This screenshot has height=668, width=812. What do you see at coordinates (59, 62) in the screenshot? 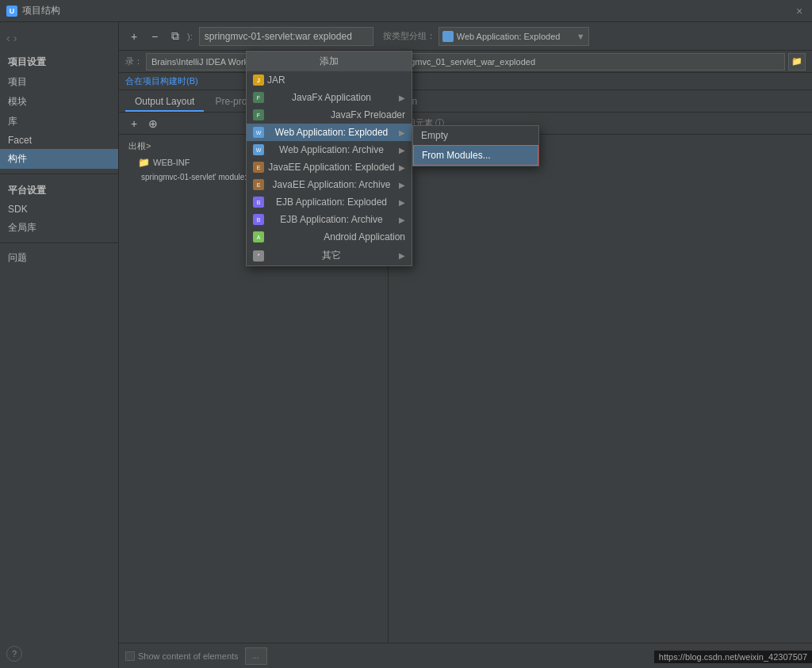
I see `project-settings-label: 项目设置` at bounding box center [59, 62].